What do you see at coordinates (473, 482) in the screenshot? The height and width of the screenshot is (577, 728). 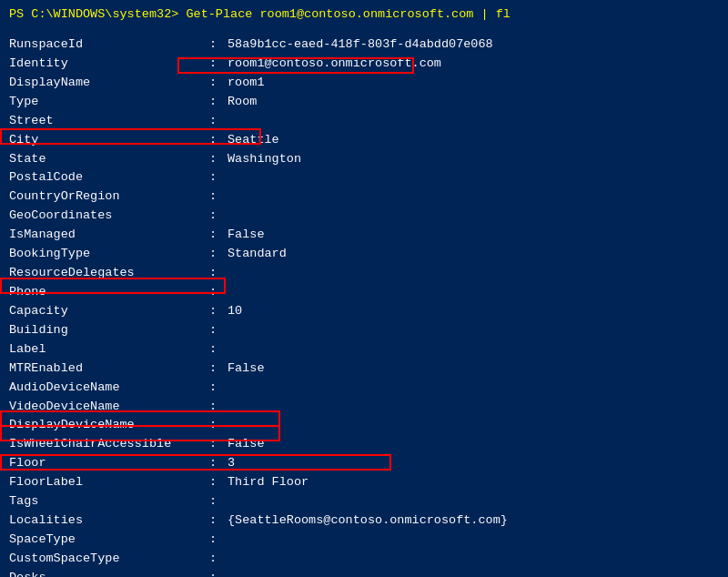 I see `property-value: Third Floor` at bounding box center [473, 482].